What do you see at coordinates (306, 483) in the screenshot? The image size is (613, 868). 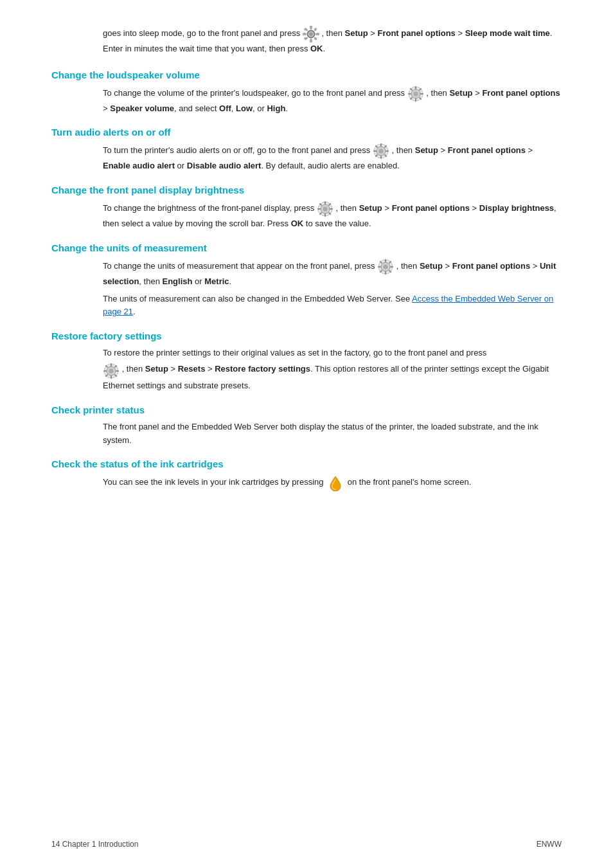 I see `section-body-ink: You can see the ink levels in your ink c…` at bounding box center [306, 483].